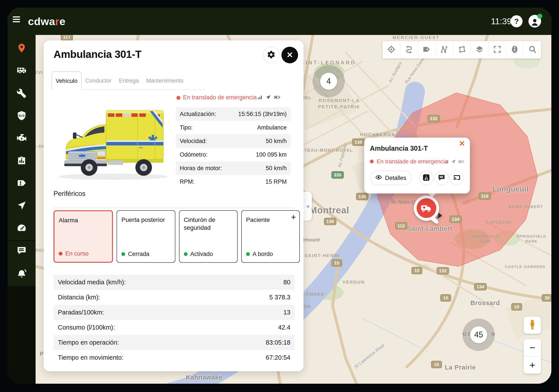 This screenshot has height=392, width=559. I want to click on alert-icon, so click(21, 183).